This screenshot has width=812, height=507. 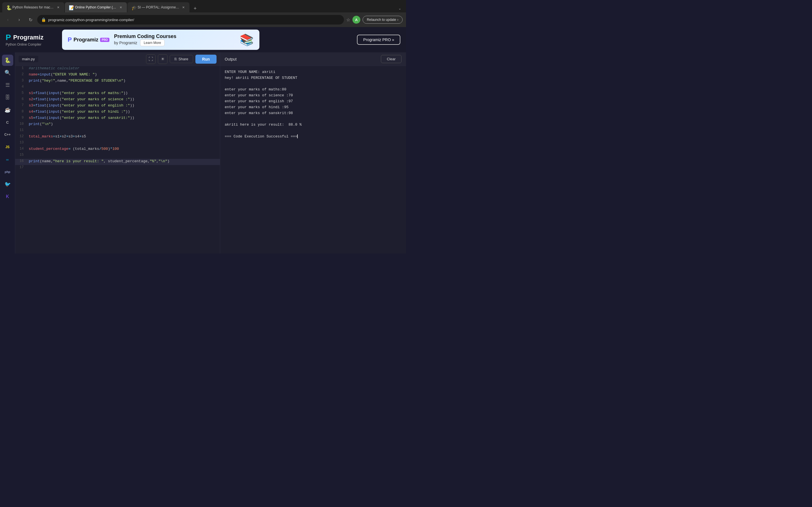 What do you see at coordinates (121, 7) in the screenshot?
I see `tab-close-2: ✕` at bounding box center [121, 7].